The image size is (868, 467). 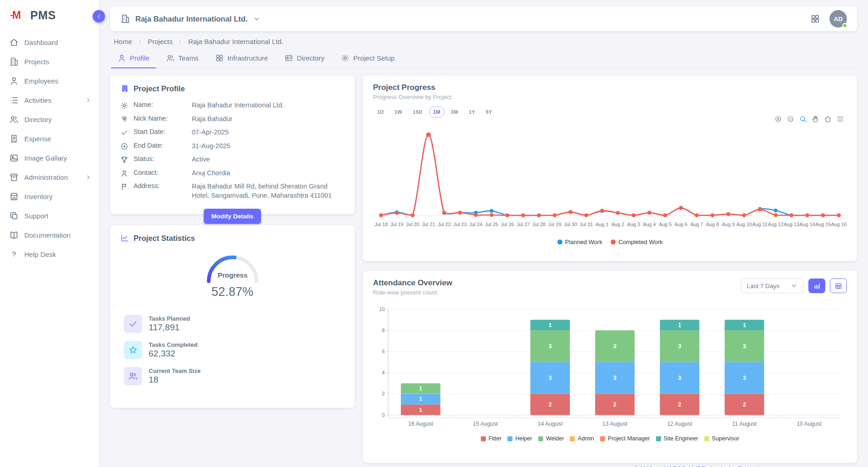 What do you see at coordinates (180, 42) in the screenshot?
I see `chevron-right-icon` at bounding box center [180, 42].